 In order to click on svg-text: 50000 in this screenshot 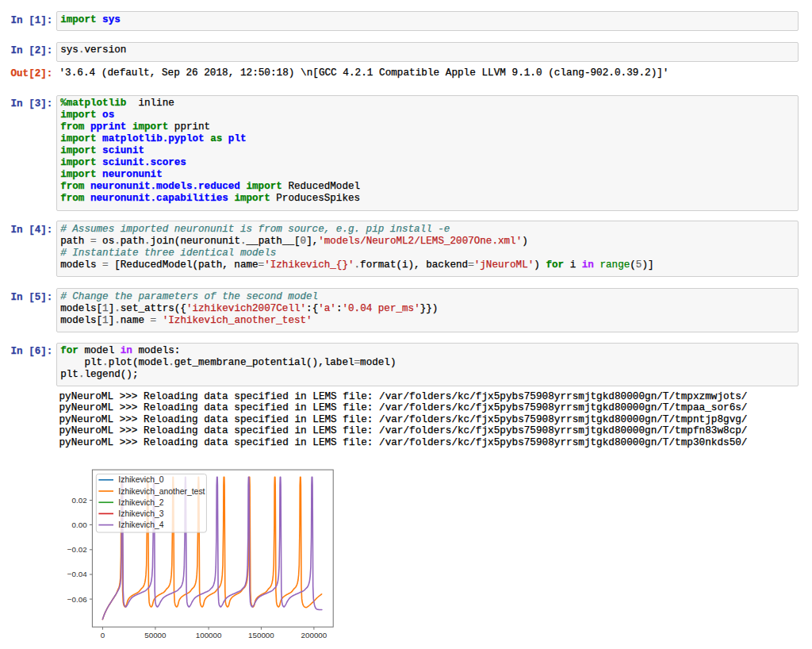, I will do `click(155, 635)`.